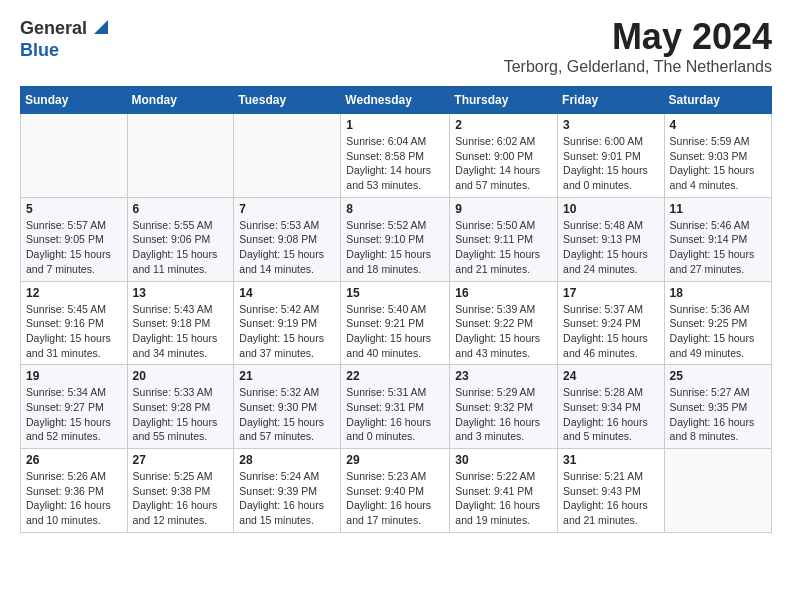 The width and height of the screenshot is (792, 612). What do you see at coordinates (181, 376) in the screenshot?
I see `day-number: 20` at bounding box center [181, 376].